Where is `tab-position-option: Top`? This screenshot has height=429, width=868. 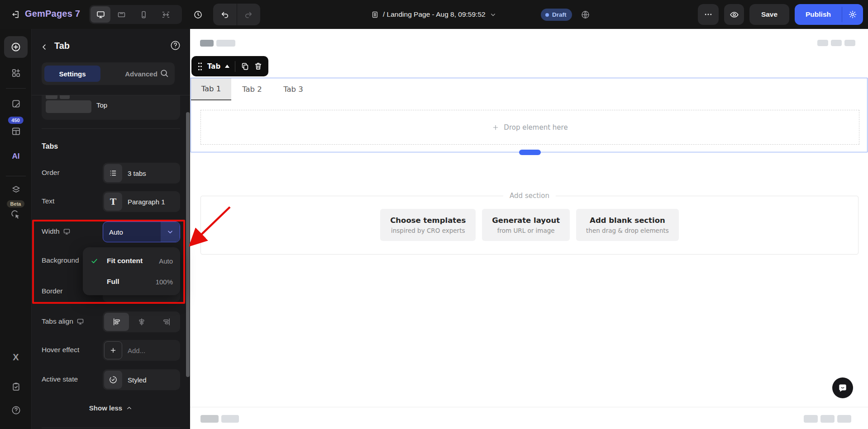 tab-position-option: Top is located at coordinates (111, 108).